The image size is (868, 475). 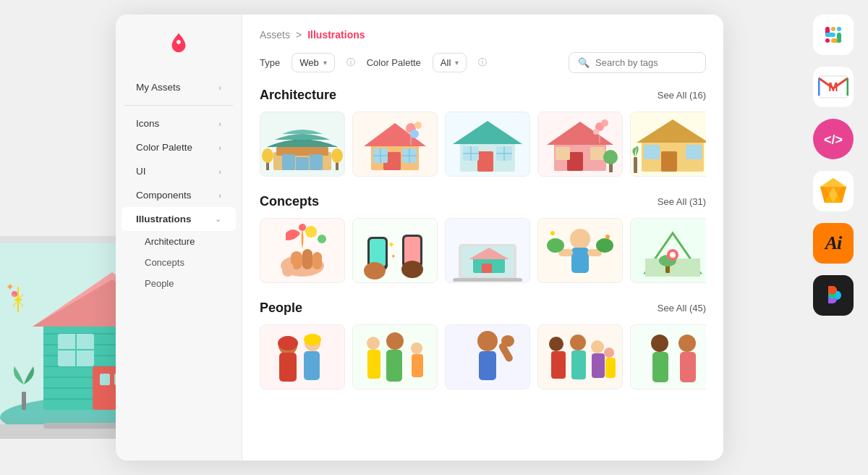 I want to click on color-palette-filter-label: Color Palette, so click(x=393, y=62).